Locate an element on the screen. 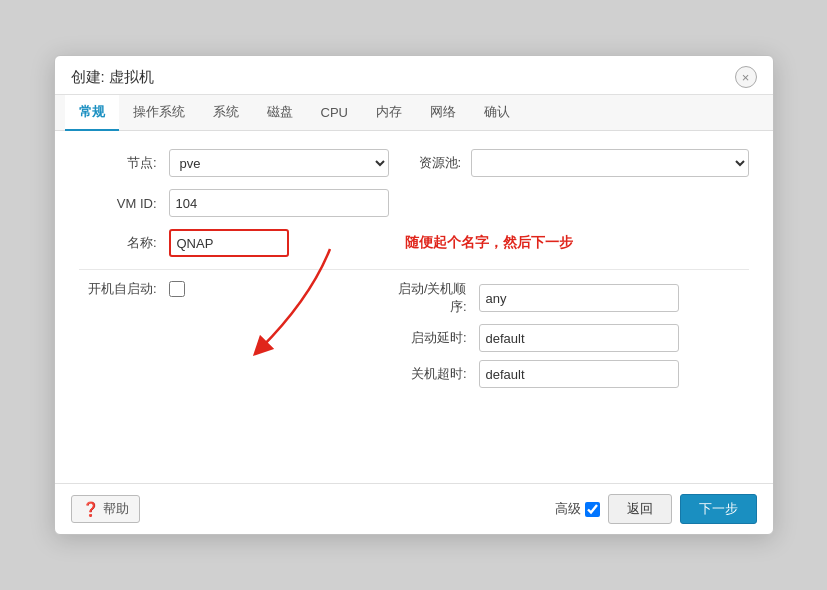  boot-order-control is located at coordinates (579, 298).